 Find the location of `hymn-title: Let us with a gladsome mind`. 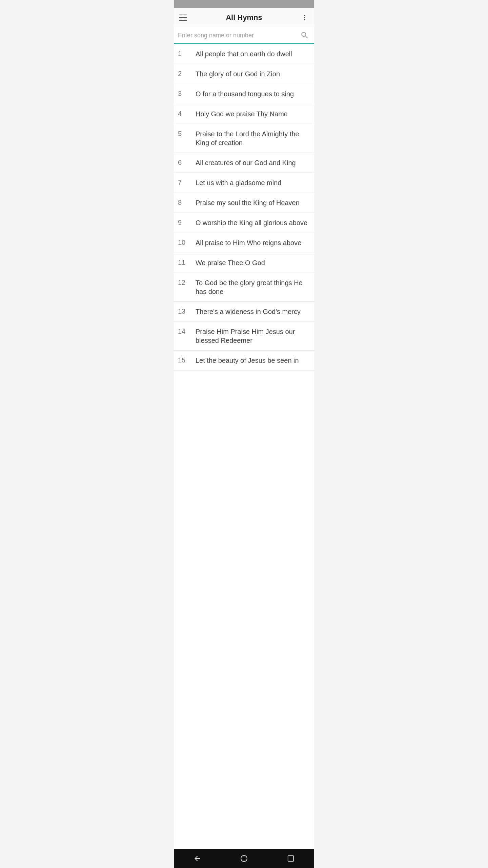

hymn-title: Let us with a gladsome mind is located at coordinates (253, 183).